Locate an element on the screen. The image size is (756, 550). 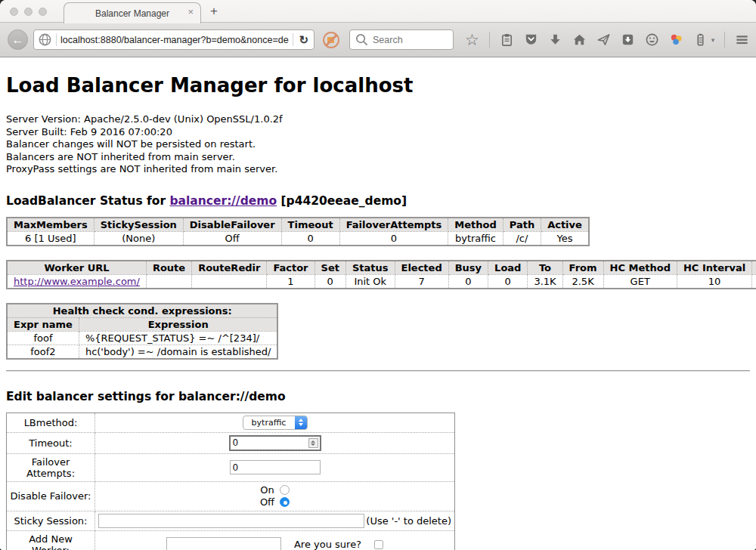
edit-balancer-form: LBmethod: bytraffic Timeout: 0 is located at coordinates (231, 481).